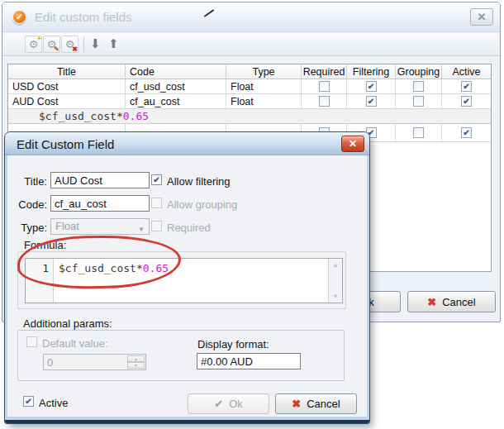 The width and height of the screenshot is (504, 429). I want to click on formula-label: Formula:, so click(45, 245).